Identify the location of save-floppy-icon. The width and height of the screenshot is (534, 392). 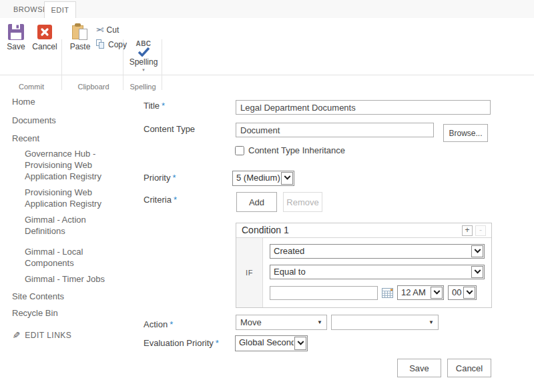
(16, 32).